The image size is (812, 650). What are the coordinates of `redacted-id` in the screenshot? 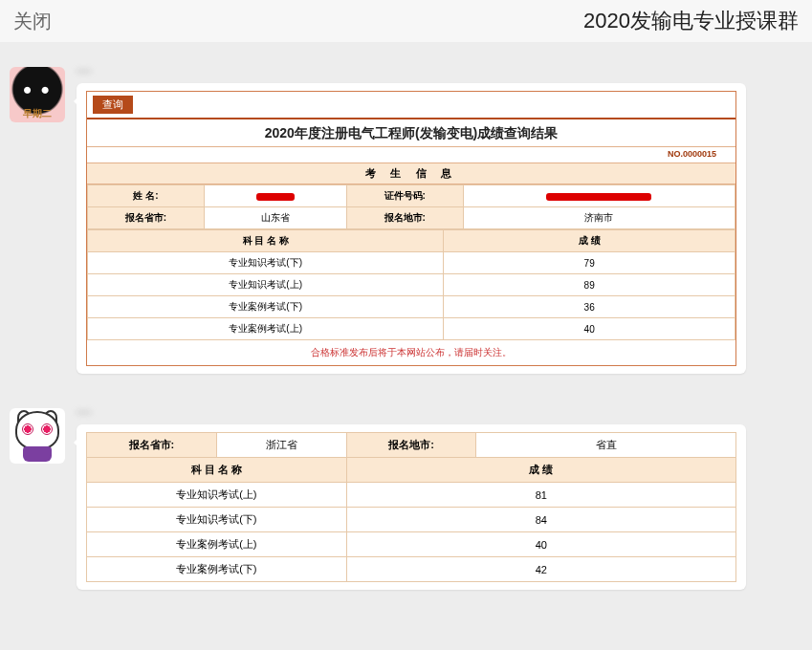 It's located at (599, 197).